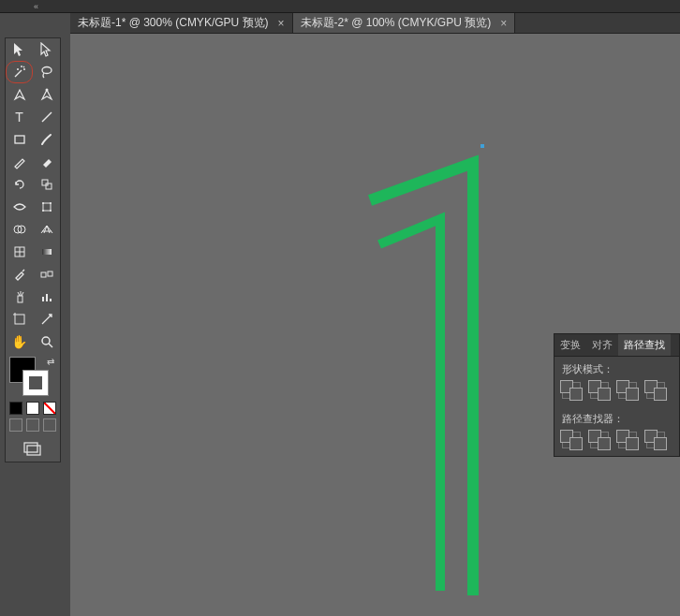  I want to click on pen-tool, so click(19, 95).